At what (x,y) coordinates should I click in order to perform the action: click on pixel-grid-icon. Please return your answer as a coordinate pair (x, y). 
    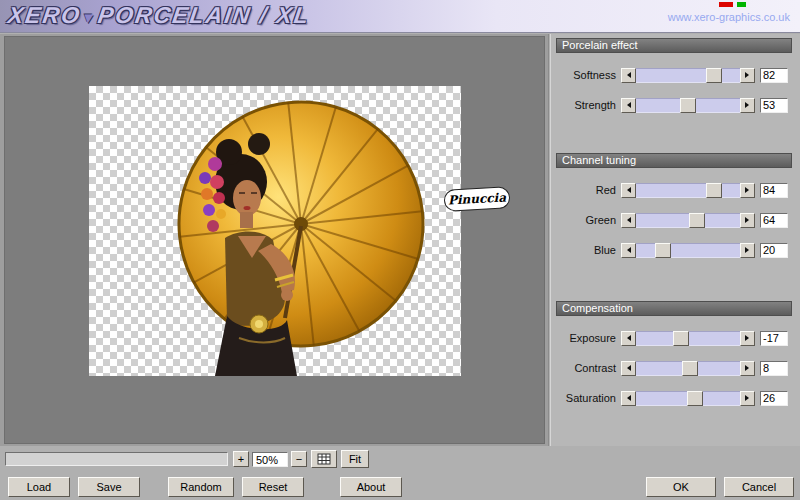
    Looking at the image, I should click on (324, 459).